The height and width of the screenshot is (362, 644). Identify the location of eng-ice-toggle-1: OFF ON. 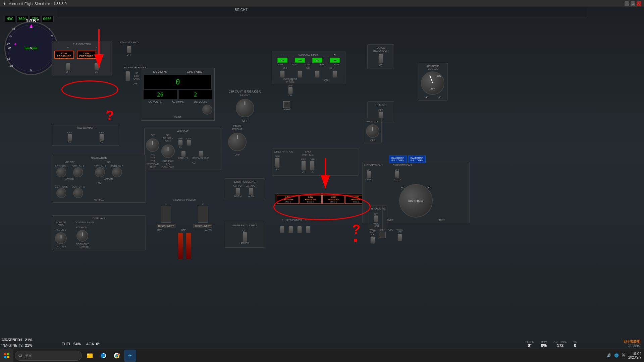
(304, 166).